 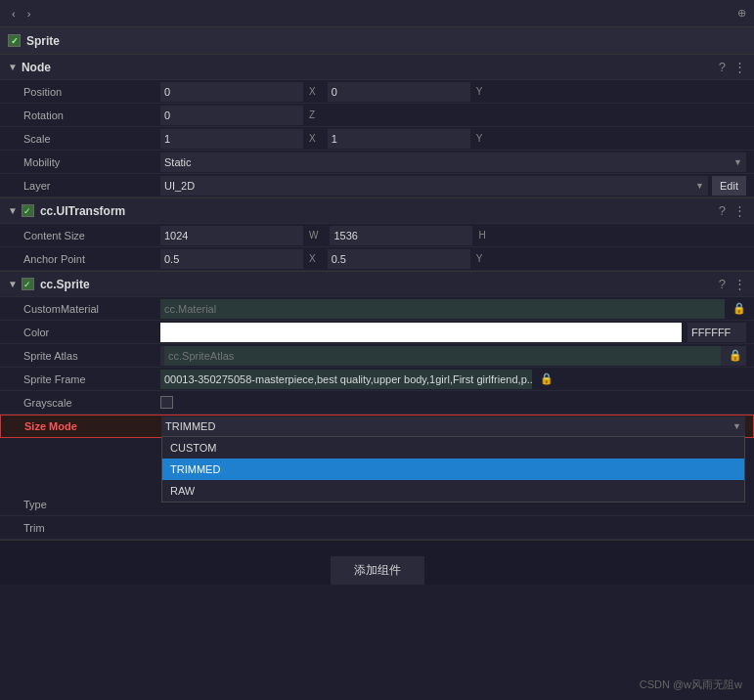 What do you see at coordinates (36, 67) in the screenshot?
I see `node-label: Node` at bounding box center [36, 67].